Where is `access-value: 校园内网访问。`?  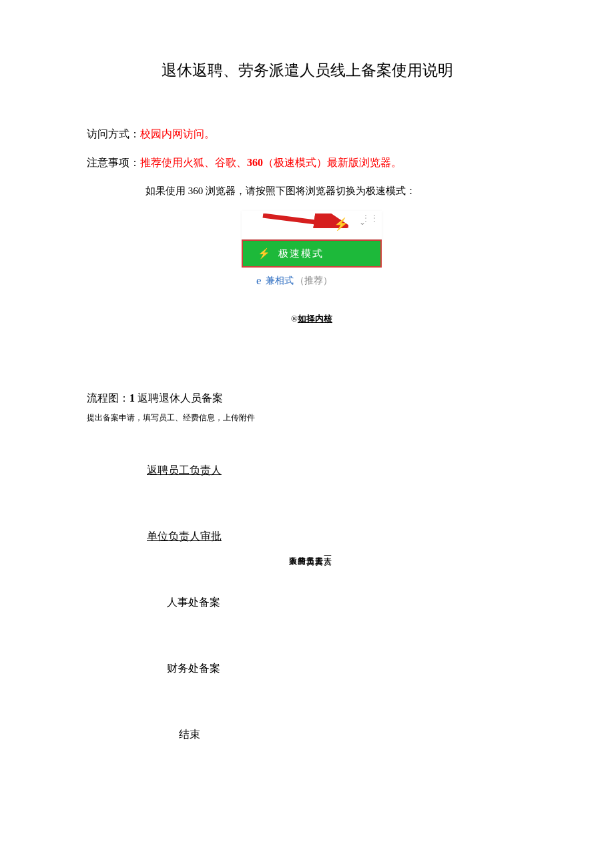 access-value: 校园内网访问。 is located at coordinates (178, 133).